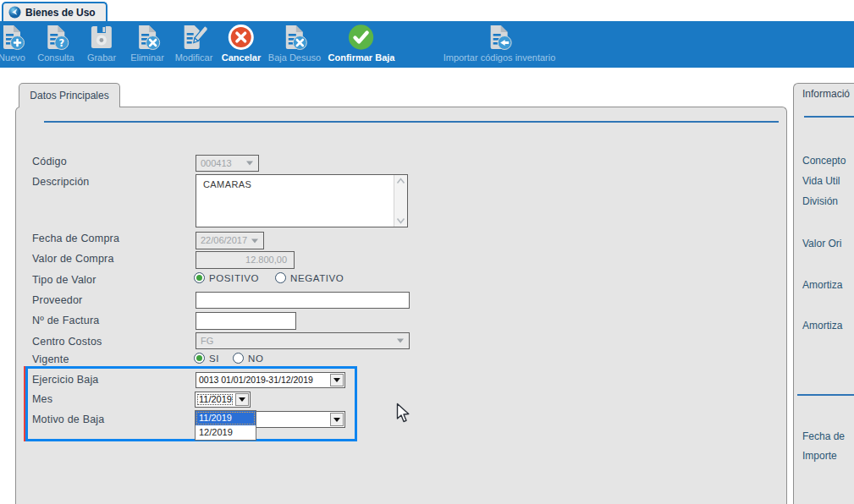 This screenshot has width=854, height=504. I want to click on info-label-concepto: Concepto, so click(824, 161).